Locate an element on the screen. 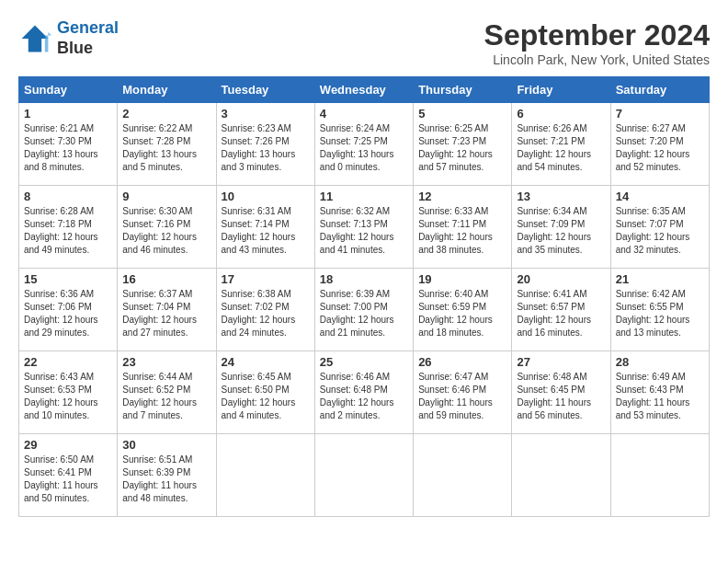 The image size is (728, 563). logo-icon is located at coordinates (35, 39).